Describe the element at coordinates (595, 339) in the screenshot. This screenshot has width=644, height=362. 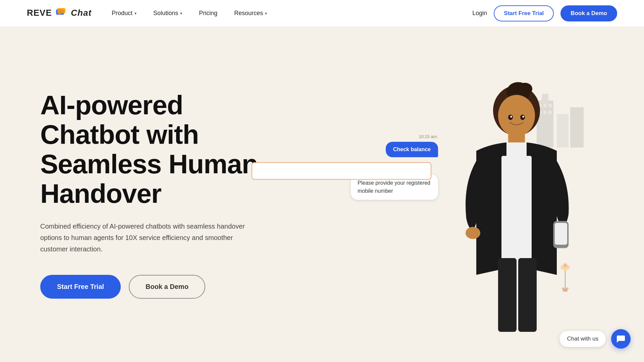
I see `chat-widget: Chat with us` at that location.